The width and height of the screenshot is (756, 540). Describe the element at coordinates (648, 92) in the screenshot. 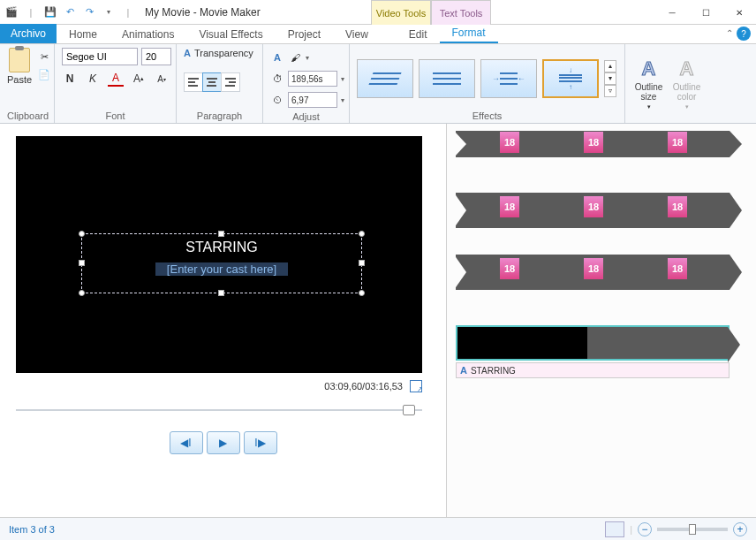

I see `outline-size-label: Outline size` at that location.